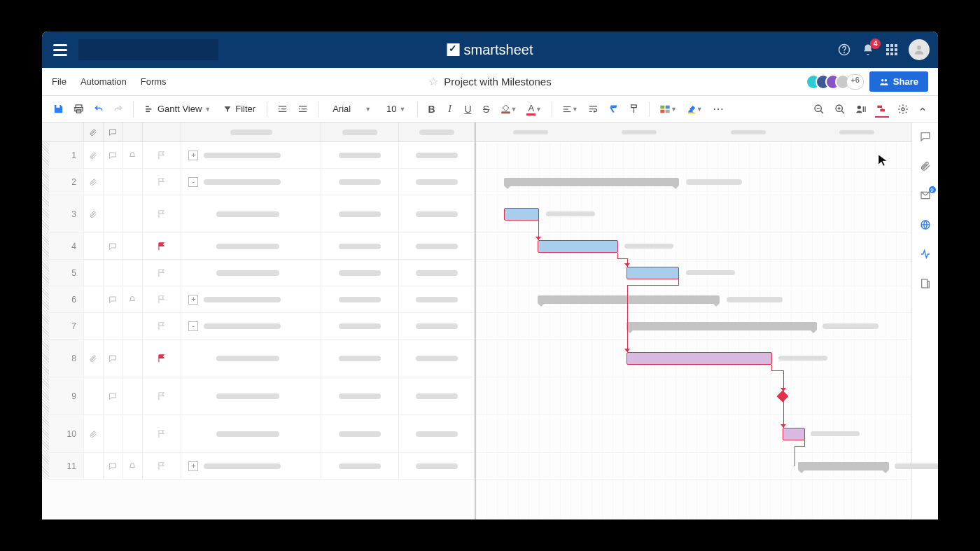 This screenshot has height=551, width=980. What do you see at coordinates (840, 109) in the screenshot?
I see `zoom-in-icon` at bounding box center [840, 109].